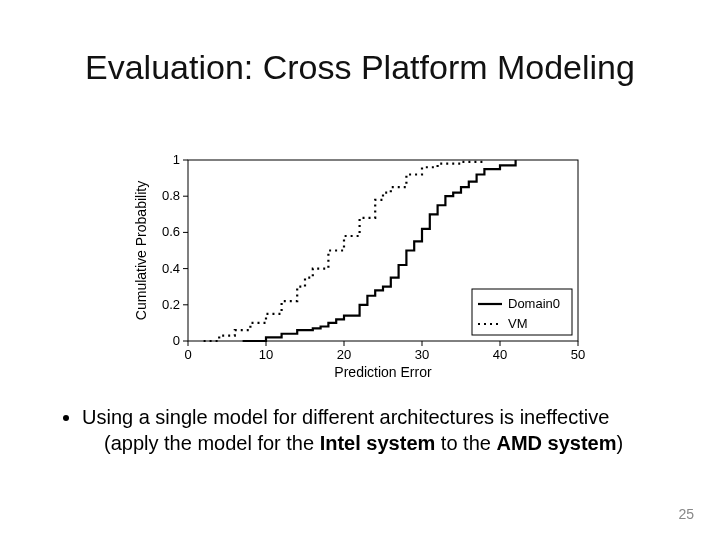  What do you see at coordinates (686, 514) in the screenshot?
I see `page-number: 25` at bounding box center [686, 514].